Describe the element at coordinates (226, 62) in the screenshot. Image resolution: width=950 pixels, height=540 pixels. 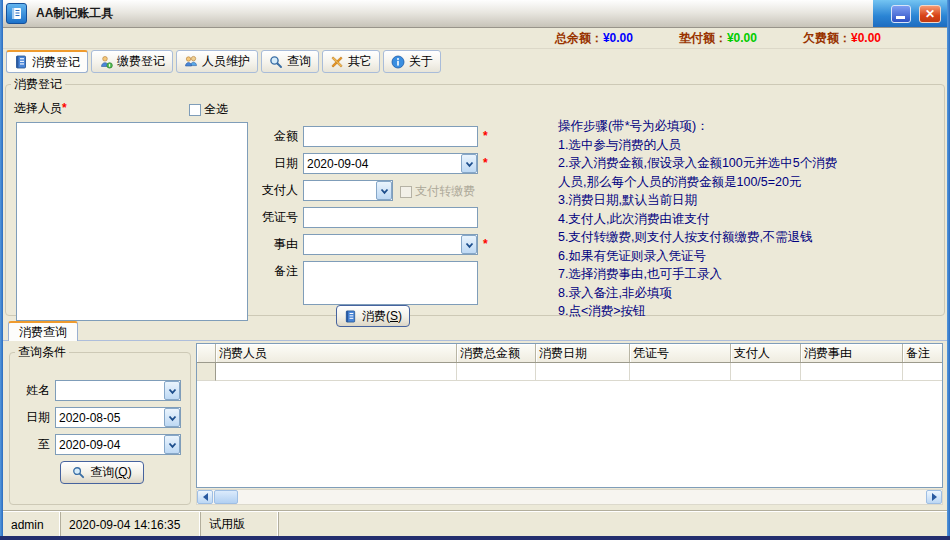
I see `tab-label: 人员维护` at that location.